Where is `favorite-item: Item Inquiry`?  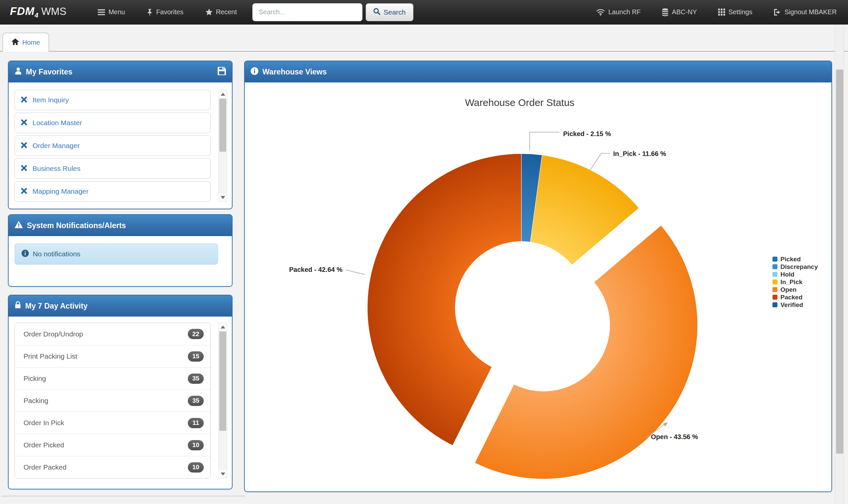
favorite-item: Item Inquiry is located at coordinates (113, 100).